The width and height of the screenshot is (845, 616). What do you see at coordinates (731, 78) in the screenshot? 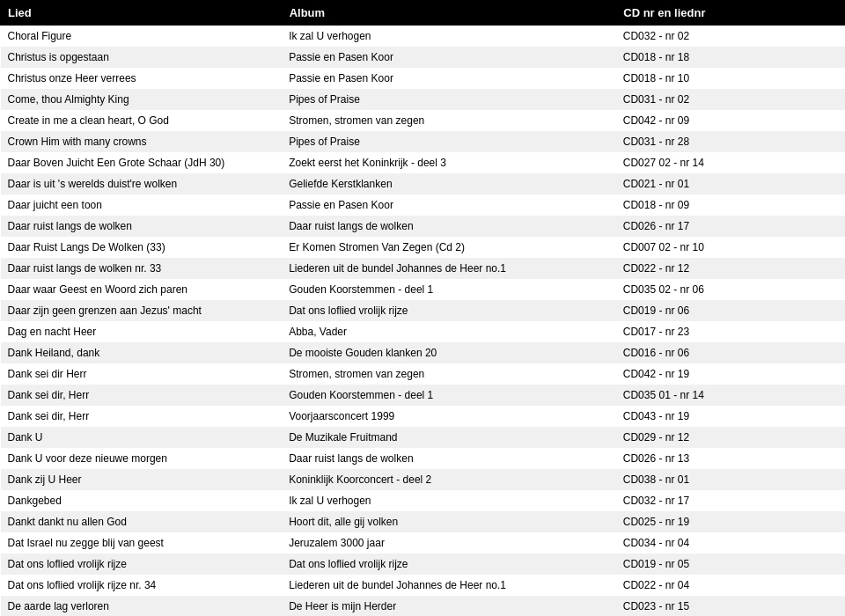
I see `cell-cd: CD018 - nr 10` at bounding box center [731, 78].